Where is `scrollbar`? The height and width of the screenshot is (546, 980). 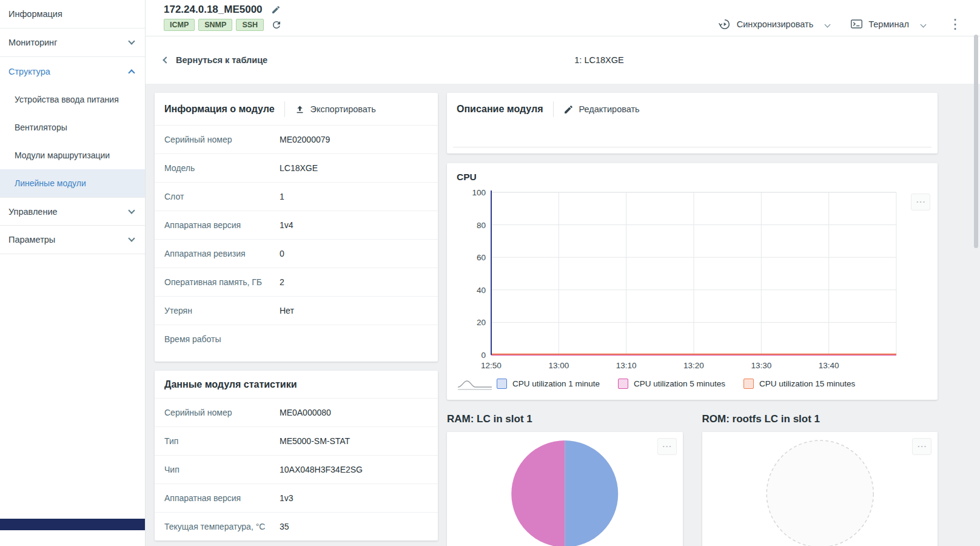 scrollbar is located at coordinates (976, 141).